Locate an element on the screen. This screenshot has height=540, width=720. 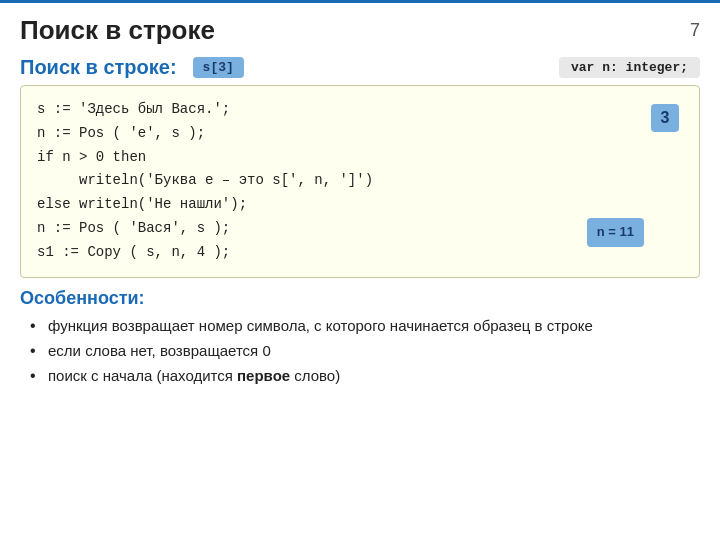
list-item-3: поиск с начала (находится первое слово) is located at coordinates (365, 376).